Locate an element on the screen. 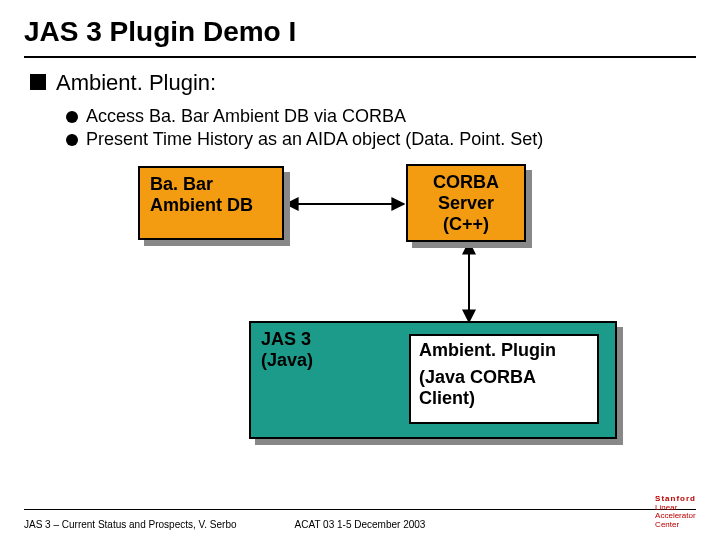  sub-bullet-list: Access Ba. Bar Ambient DB via CORBA Pres… is located at coordinates (381, 128).